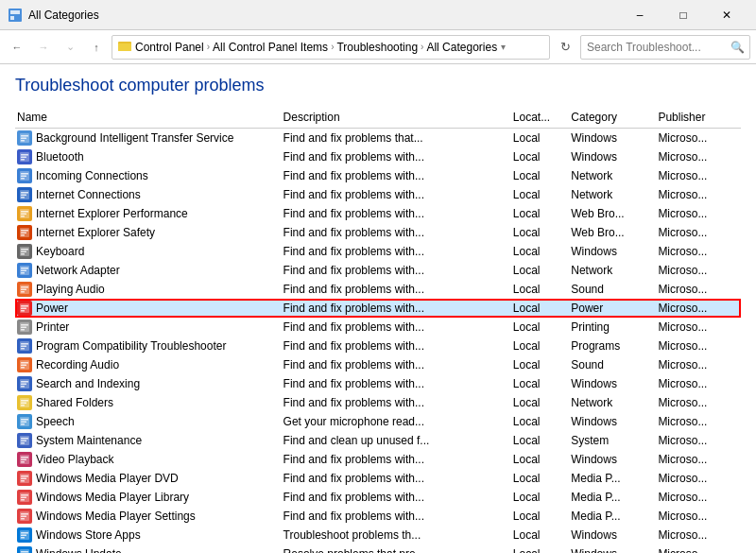 The image size is (756, 553). Describe the element at coordinates (612, 270) in the screenshot. I see `cell-category: Network` at that location.